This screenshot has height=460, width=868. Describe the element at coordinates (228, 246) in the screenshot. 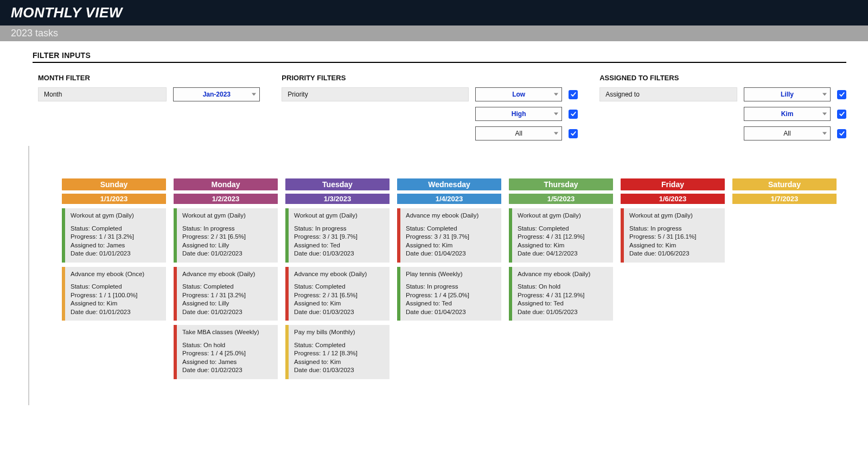

I see `task-assigned: Assigned to: Lilly` at that location.